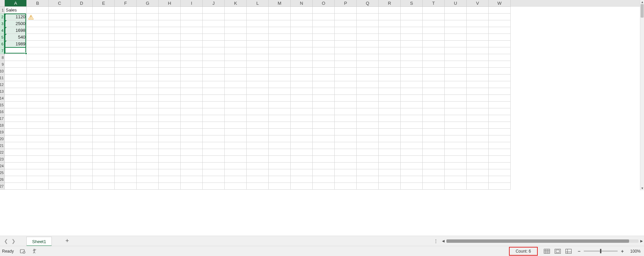  What do you see at coordinates (346, 173) in the screenshot?
I see `cell-P25` at bounding box center [346, 173].